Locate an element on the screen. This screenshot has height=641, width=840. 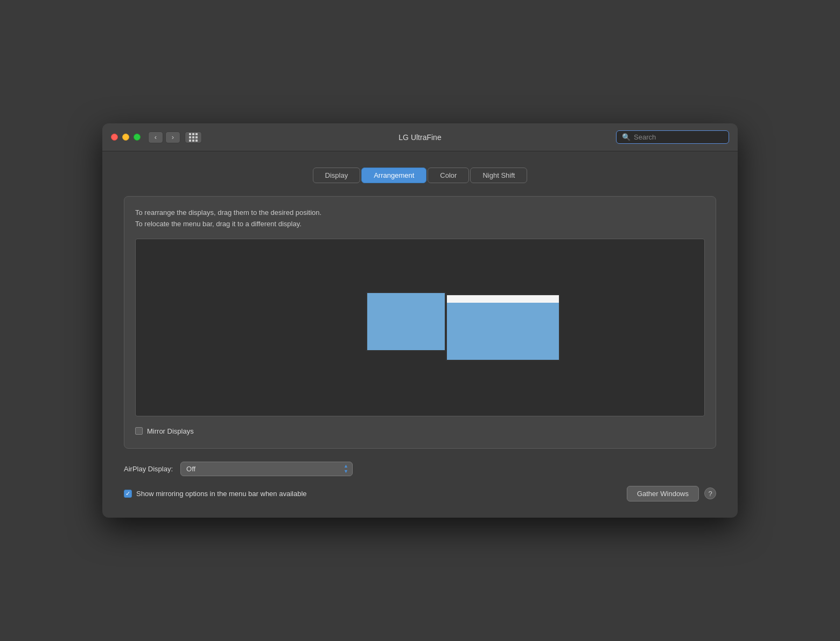
search-input is located at coordinates (678, 137).